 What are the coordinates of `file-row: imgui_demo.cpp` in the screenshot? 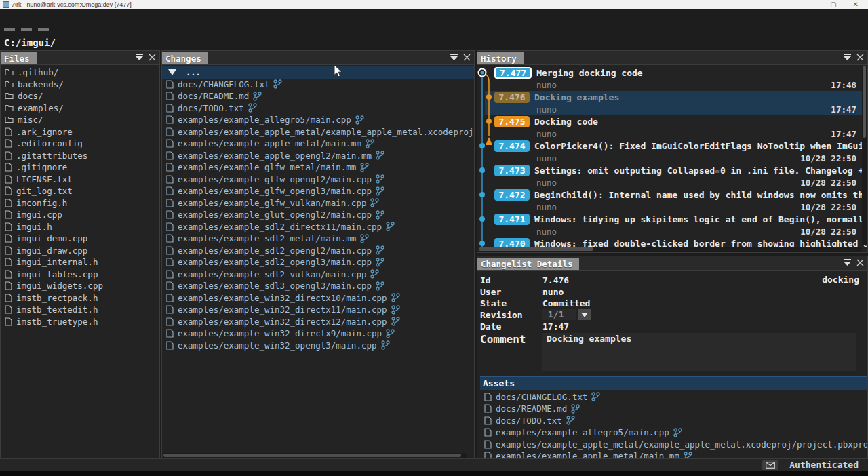 It's located at (80, 239).